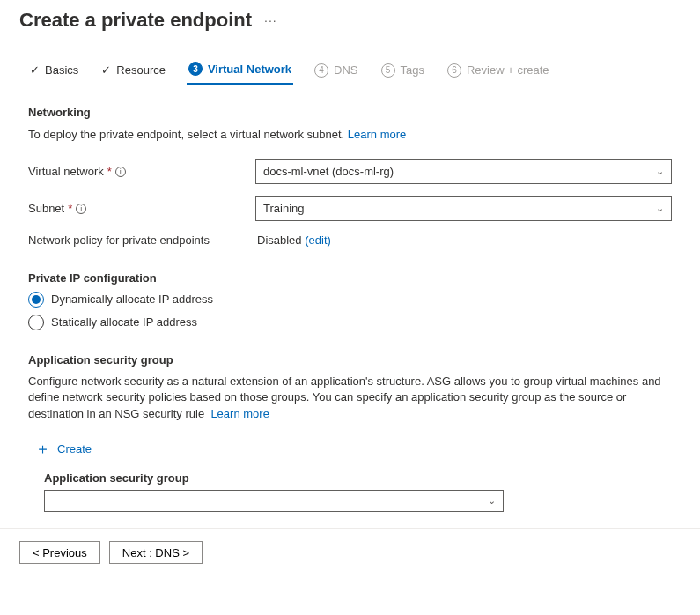 This screenshot has width=700, height=615. I want to click on tab-label: Review + create, so click(508, 70).